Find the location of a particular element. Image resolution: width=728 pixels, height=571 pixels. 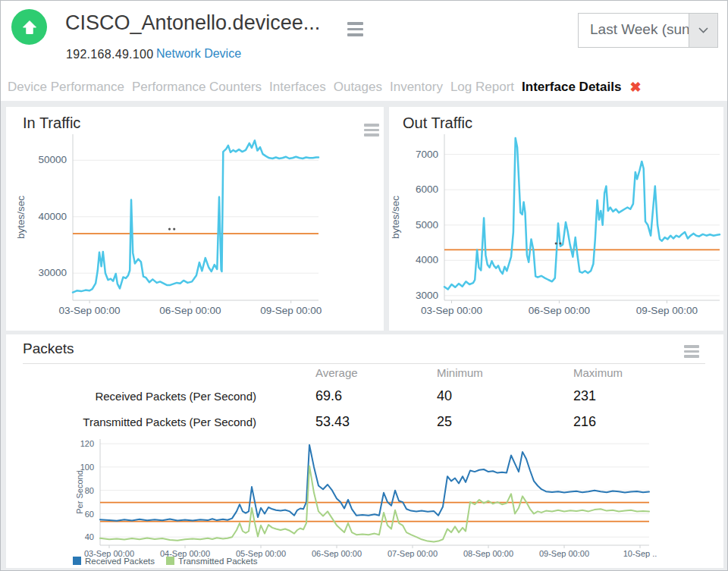

transmitted-maximum: 216 is located at coordinates (585, 422).